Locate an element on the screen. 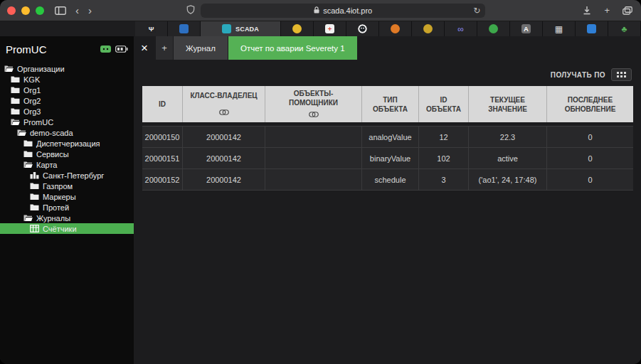 This screenshot has height=364, width=641. tree-item-map: Карта is located at coordinates (67, 165).